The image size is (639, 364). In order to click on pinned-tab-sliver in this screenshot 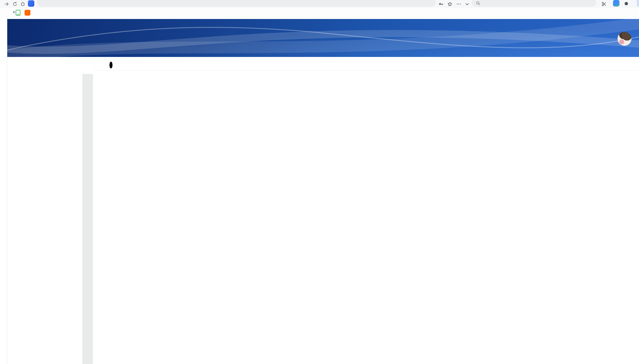, I will do `click(638, 3)`.